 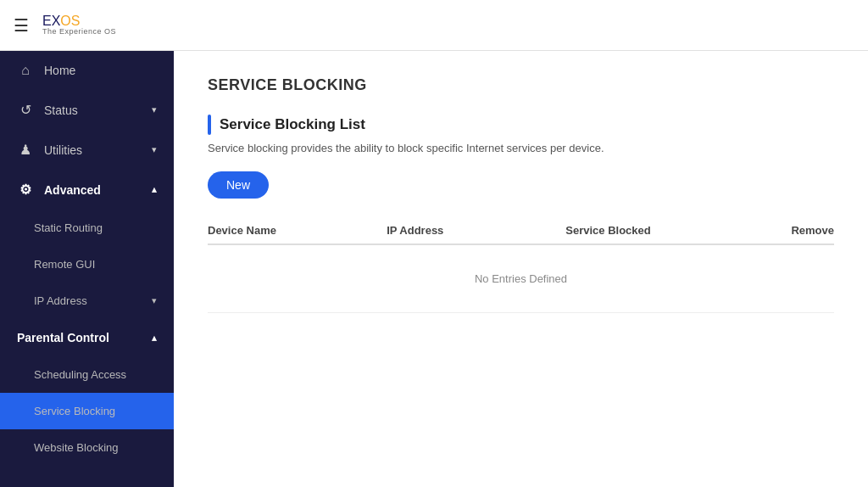 What do you see at coordinates (476, 231) in the screenshot?
I see `col-ip-address: IP Address` at bounding box center [476, 231].